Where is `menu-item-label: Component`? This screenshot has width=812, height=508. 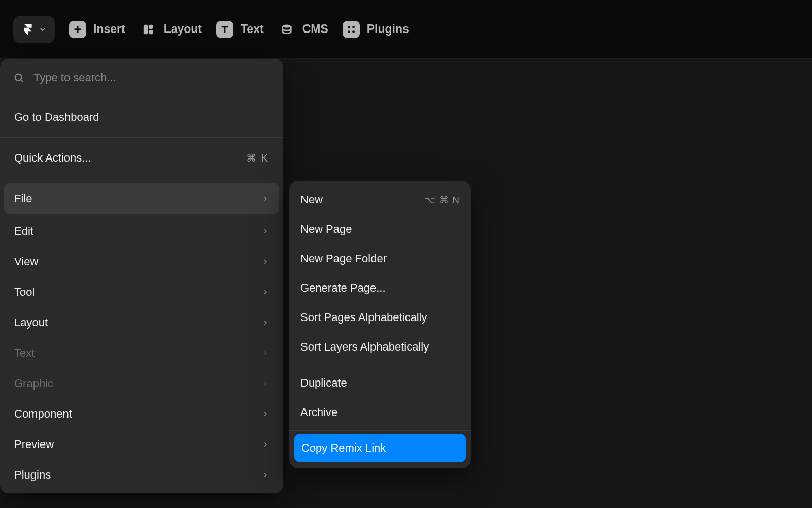
menu-item-label: Component is located at coordinates (43, 414).